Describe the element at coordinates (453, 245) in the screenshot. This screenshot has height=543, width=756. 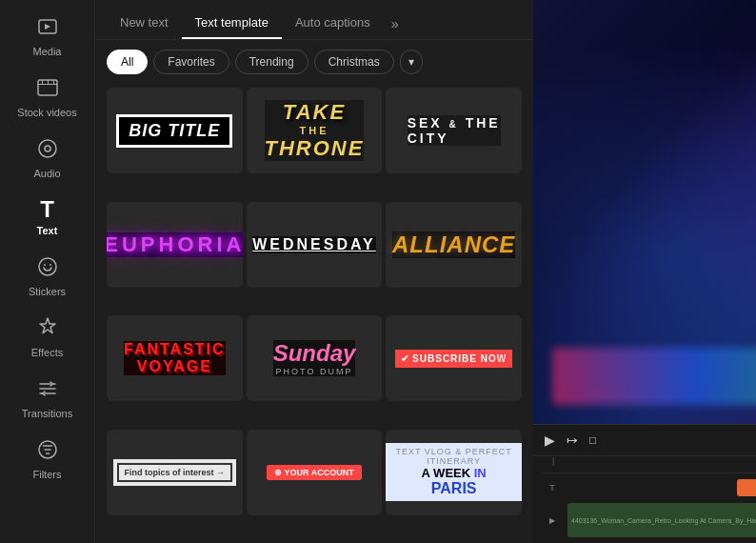
I see `template-alliance: ALLIANCE` at that location.